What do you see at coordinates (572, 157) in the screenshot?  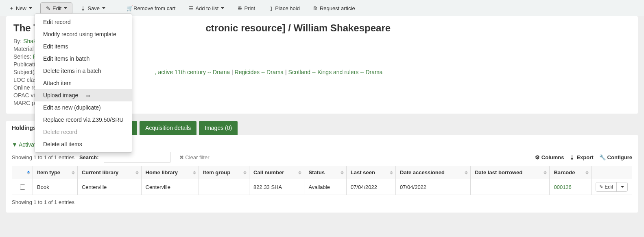 I see `export-icon: ⭳` at bounding box center [572, 157].